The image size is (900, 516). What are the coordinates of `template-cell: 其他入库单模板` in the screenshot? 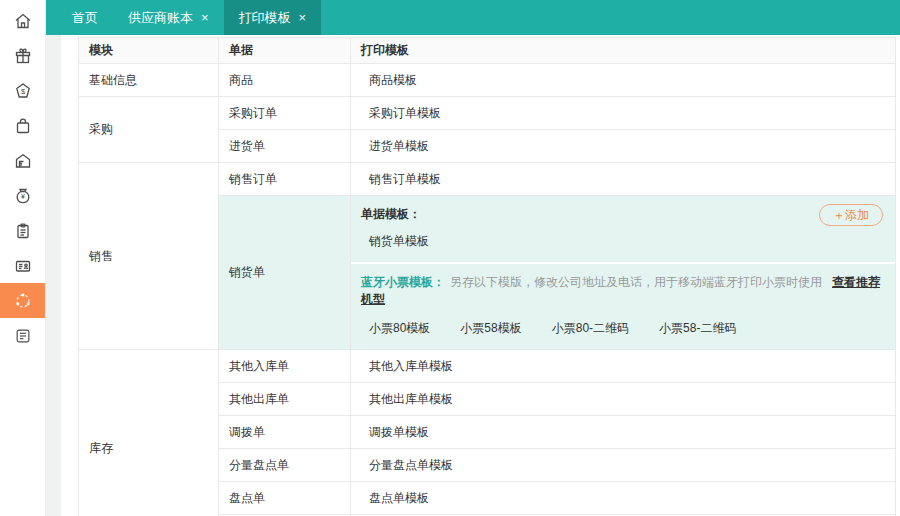 It's located at (624, 366).